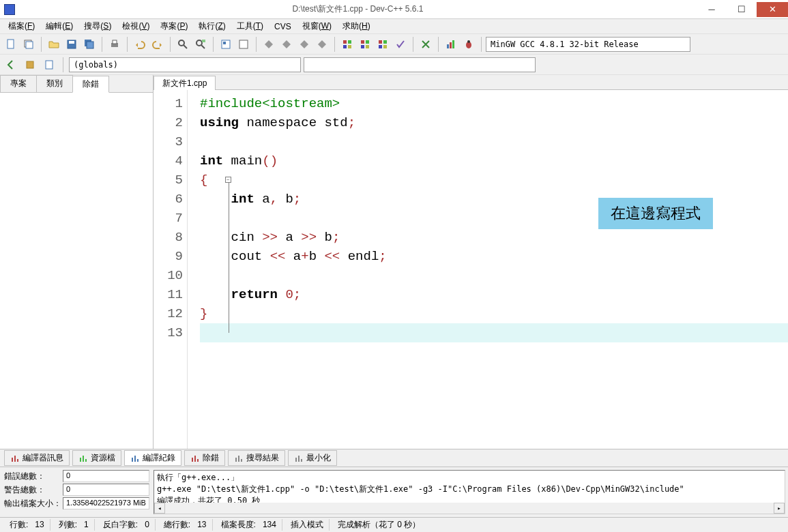  I want to click on bottom-tab: 編譯紀錄, so click(153, 458).